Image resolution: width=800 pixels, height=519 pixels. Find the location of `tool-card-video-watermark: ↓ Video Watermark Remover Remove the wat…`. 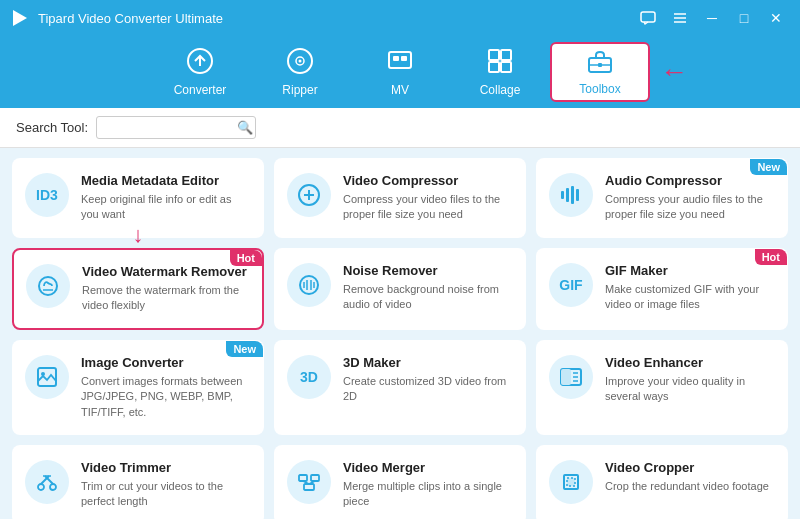

tool-card-video-watermark: ↓ Video Watermark Remover Remove the wat… is located at coordinates (138, 289).